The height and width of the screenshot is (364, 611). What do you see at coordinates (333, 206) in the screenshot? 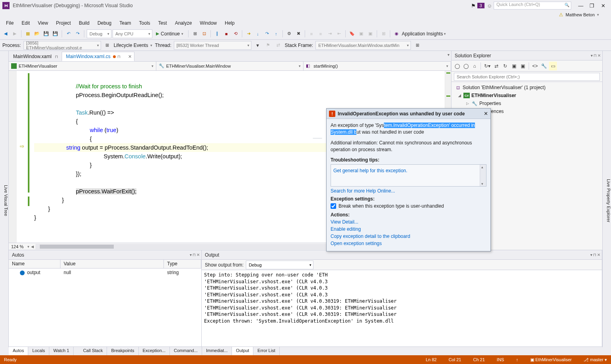
I see `break-checkbox` at bounding box center [333, 206].